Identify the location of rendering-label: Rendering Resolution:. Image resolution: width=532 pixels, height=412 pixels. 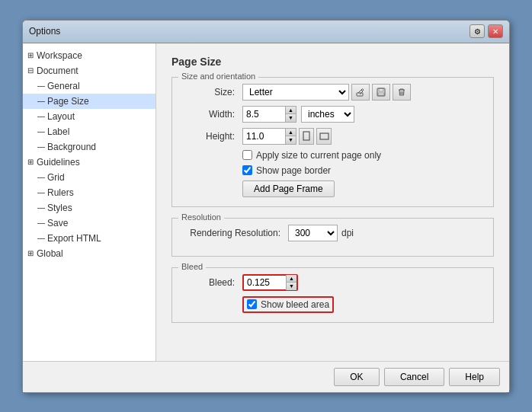
(235, 233).